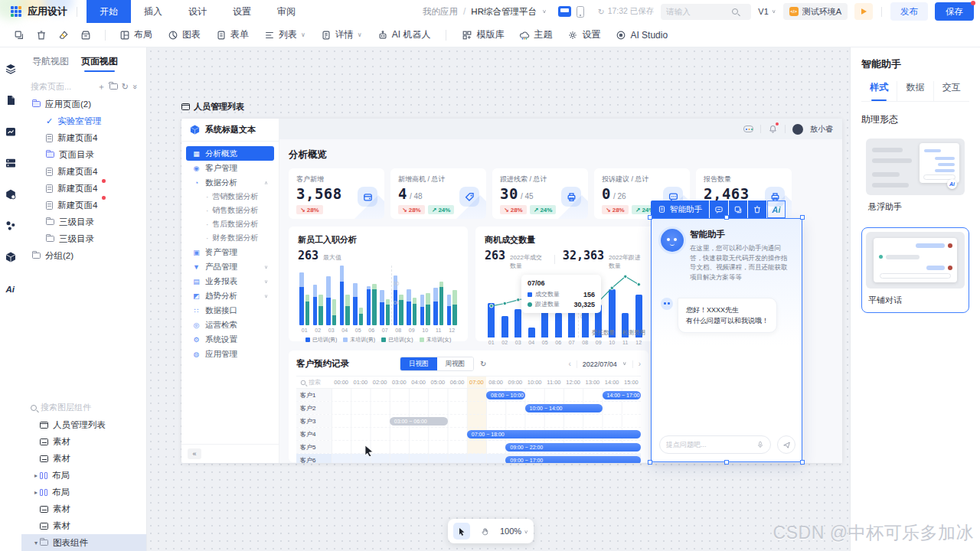 The image size is (980, 551). I want to click on mock-nav-item: ▼产品管理∨, so click(230, 266).